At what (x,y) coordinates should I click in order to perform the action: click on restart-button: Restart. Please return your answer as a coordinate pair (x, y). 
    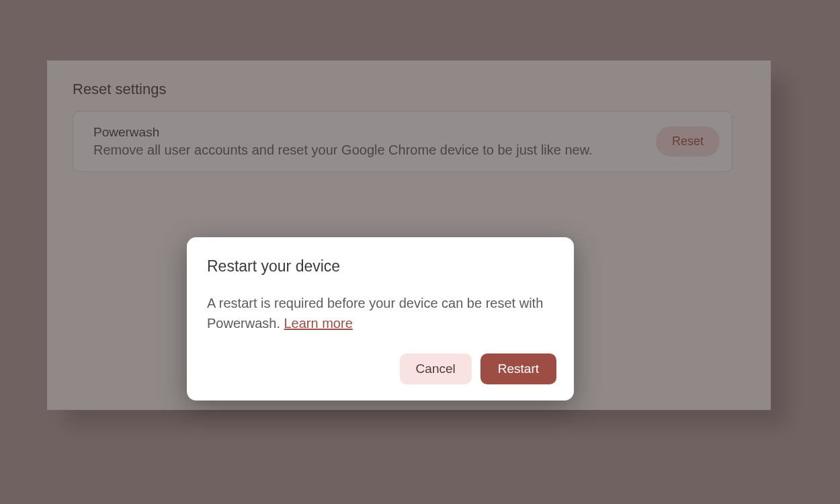
    Looking at the image, I should click on (519, 369).